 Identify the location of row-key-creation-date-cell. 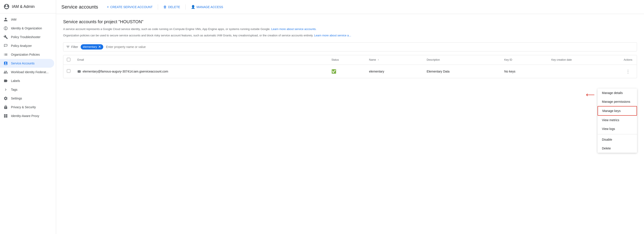
(584, 72).